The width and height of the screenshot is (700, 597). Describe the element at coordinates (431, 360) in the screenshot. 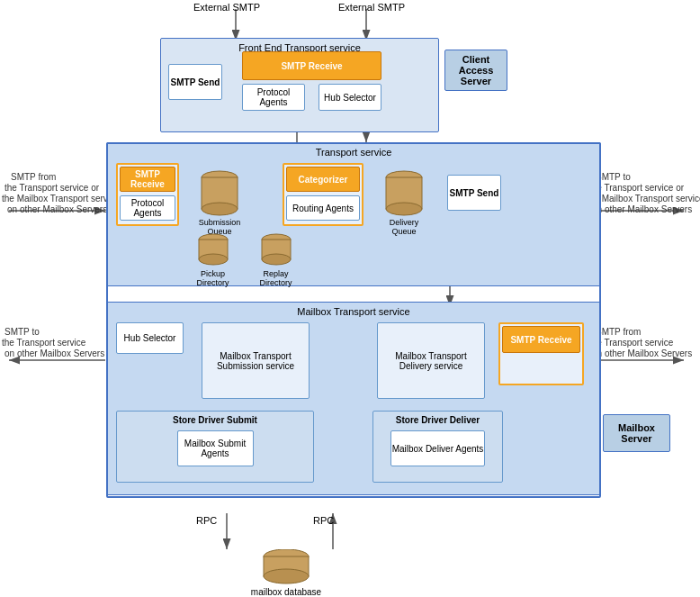

I see `mailbox-transport-delivery-box: Mailbox Transport Delivery service` at that location.